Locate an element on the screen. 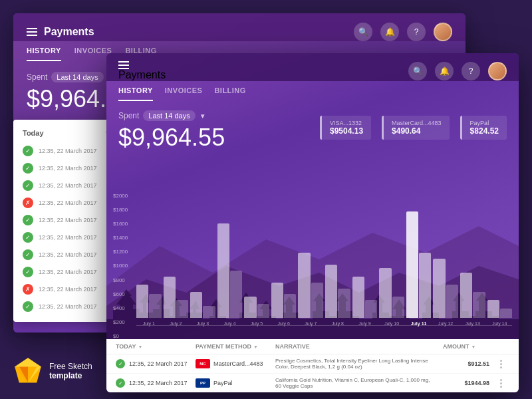 The width and height of the screenshot is (532, 399). avatar is located at coordinates (443, 32).